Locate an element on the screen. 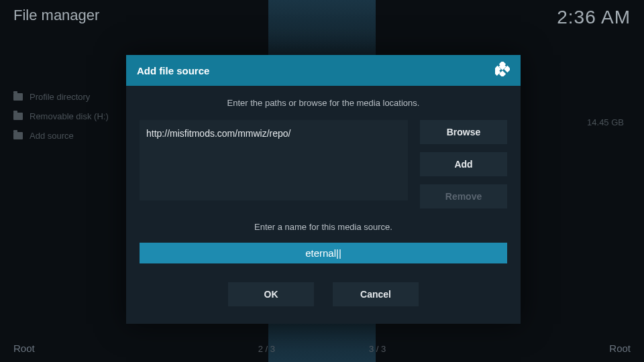  sidebar-item-label: Add source is located at coordinates (52, 135).